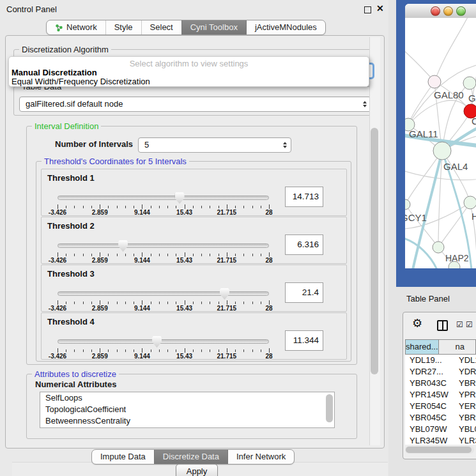 The height and width of the screenshot is (476, 476). What do you see at coordinates (193, 457) in the screenshot?
I see `bottom-tab-bar: Impute DataDiscretize DataInfer Network` at bounding box center [193, 457].